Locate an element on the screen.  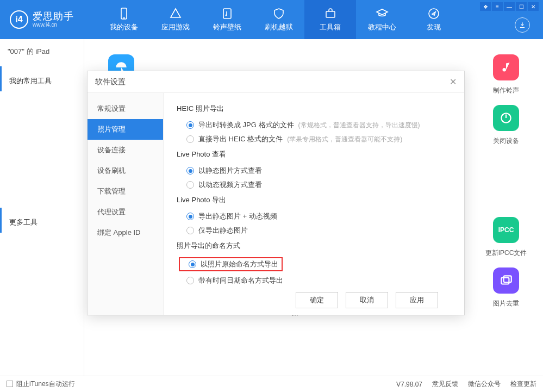
tool-dedupe: 图片去重 is located at coordinates (506, 293).